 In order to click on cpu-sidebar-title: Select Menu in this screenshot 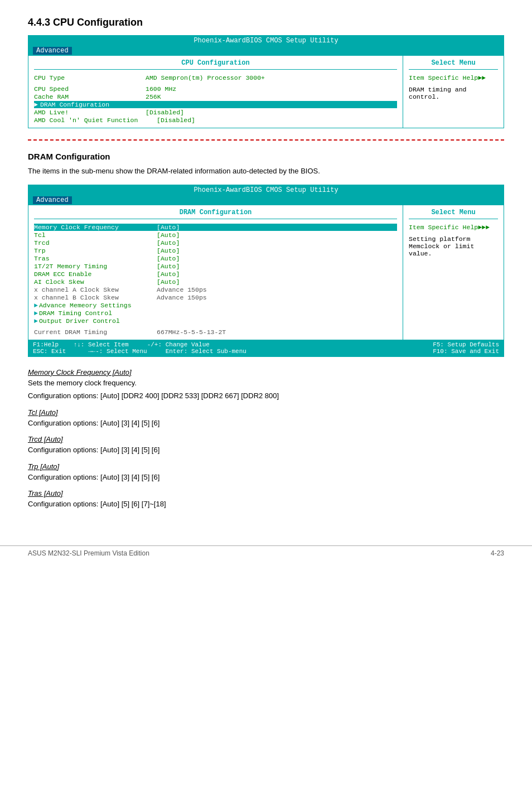, I will do `click(453, 65)`.